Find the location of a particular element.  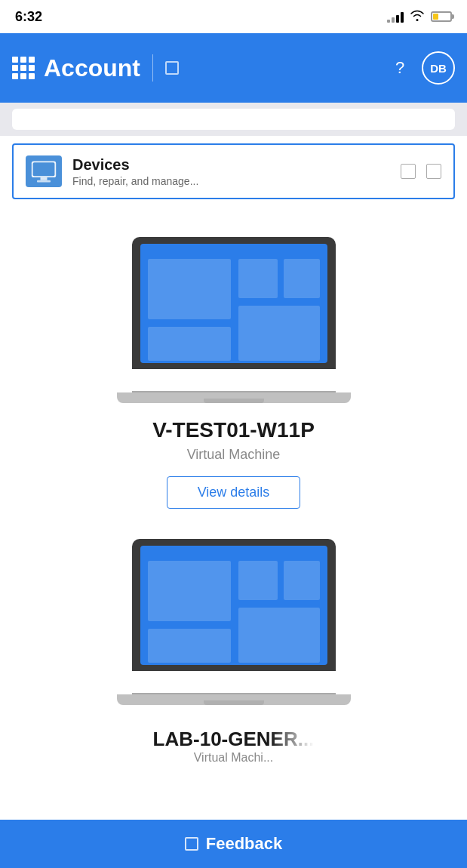

devices-row-wrapper: Devices Find, repair, and manage... is located at coordinates (234, 168).